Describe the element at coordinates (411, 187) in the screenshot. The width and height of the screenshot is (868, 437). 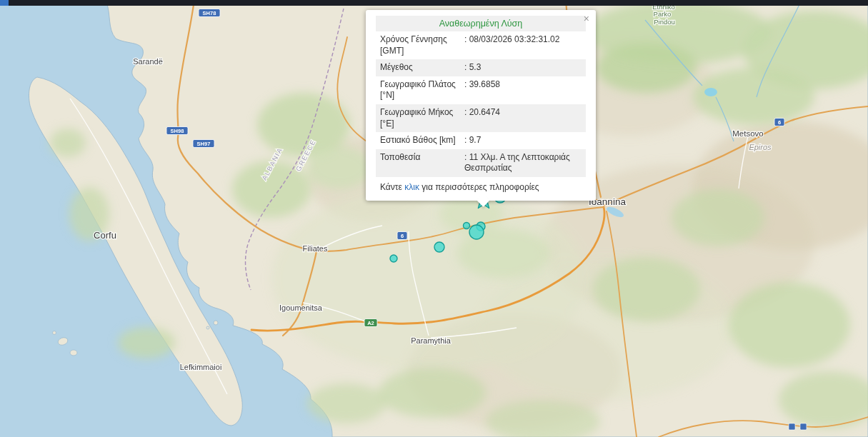
I see `more-info-link: κλικ` at that location.